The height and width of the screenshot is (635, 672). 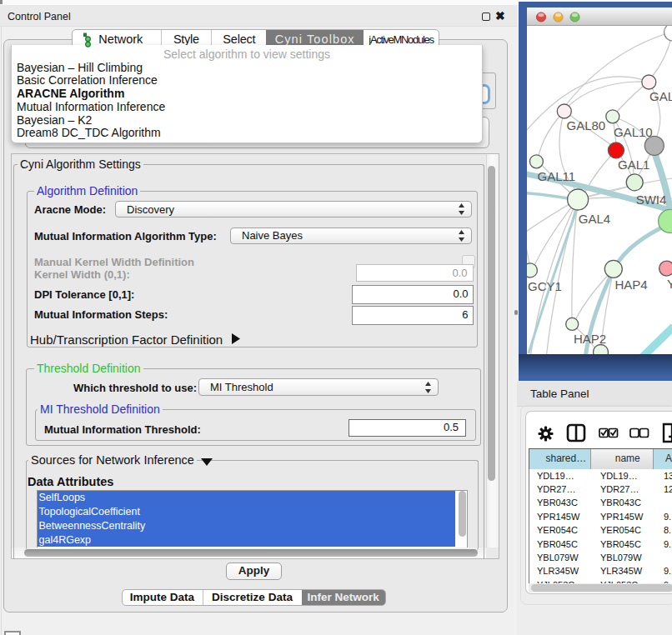 I want to click on svg-text: HAP4, so click(x=632, y=285).